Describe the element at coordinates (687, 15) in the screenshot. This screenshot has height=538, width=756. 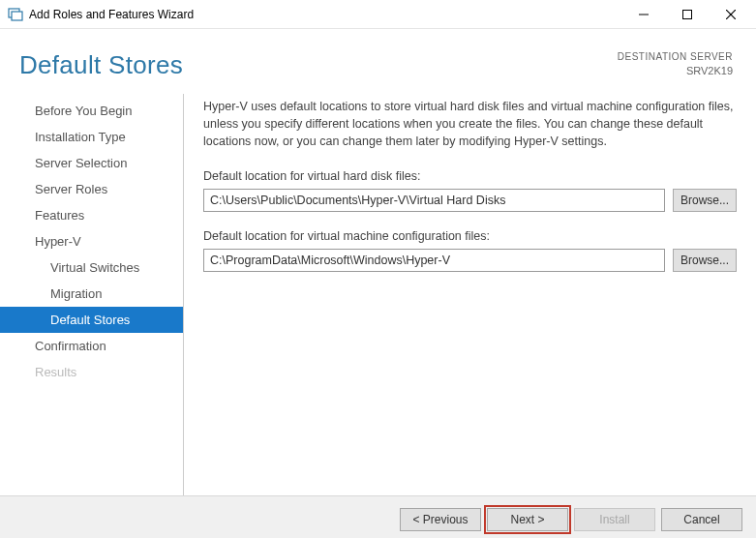
I see `window-controls` at that location.